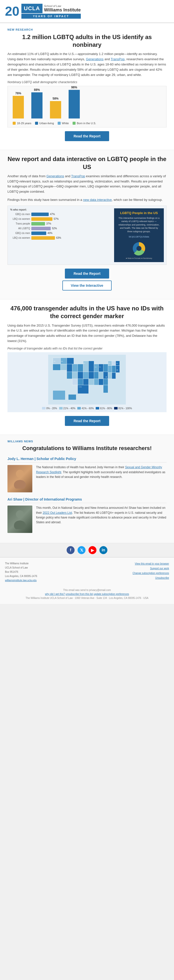 This screenshot has height=980, width=174. What do you see at coordinates (87, 460) in the screenshot?
I see `researcher-jody-name: Jody L. Herman | Scholar of Public Polic…` at bounding box center [87, 460].